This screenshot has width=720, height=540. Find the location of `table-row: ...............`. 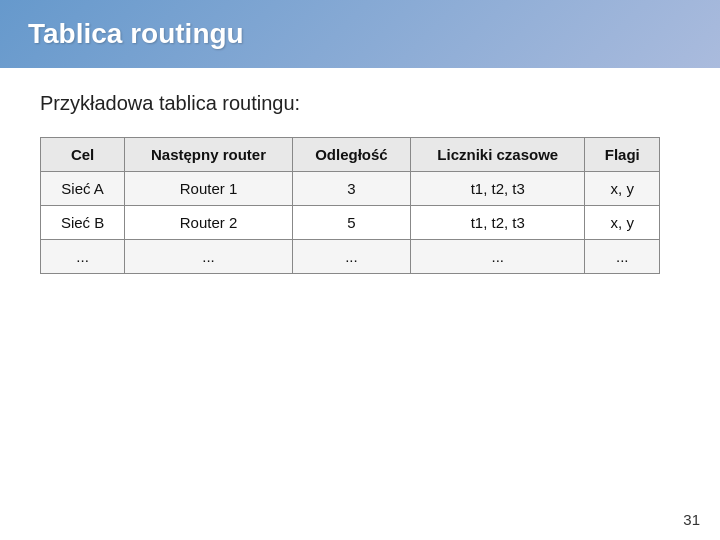

table-row: ............... is located at coordinates (350, 257).